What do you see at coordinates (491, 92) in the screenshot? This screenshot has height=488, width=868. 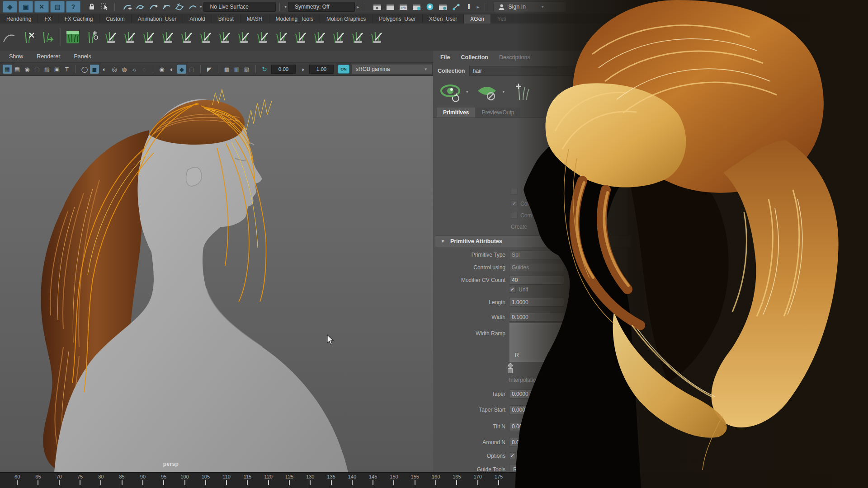 I see `xgen-hide-preview-icon: ▾` at bounding box center [491, 92].